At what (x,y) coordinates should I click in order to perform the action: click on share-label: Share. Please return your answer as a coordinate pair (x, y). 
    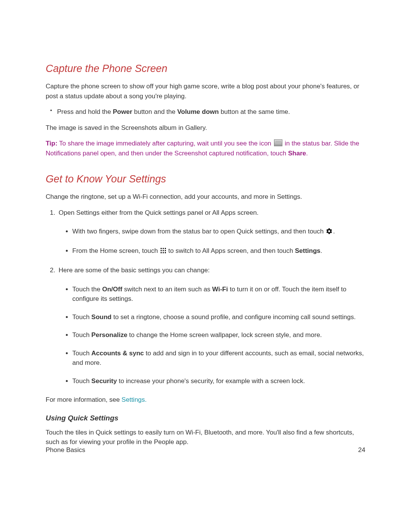
    Looking at the image, I should click on (297, 153).